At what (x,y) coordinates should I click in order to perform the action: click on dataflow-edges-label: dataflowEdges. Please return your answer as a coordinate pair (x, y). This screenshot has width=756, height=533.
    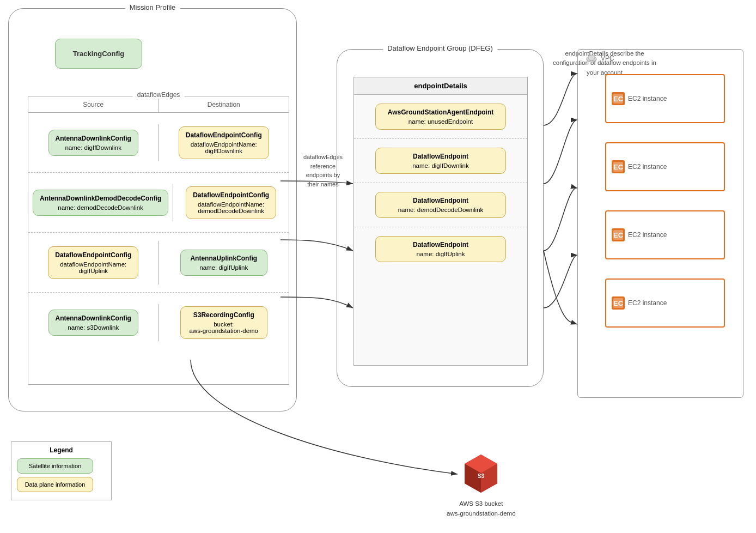
    Looking at the image, I should click on (159, 95).